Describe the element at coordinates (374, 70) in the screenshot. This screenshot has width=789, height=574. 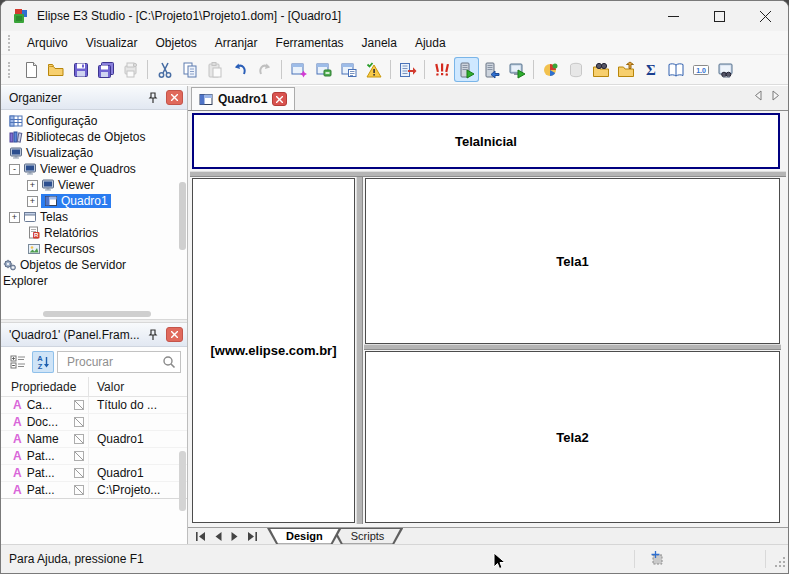
I see `verify-application-icon` at that location.